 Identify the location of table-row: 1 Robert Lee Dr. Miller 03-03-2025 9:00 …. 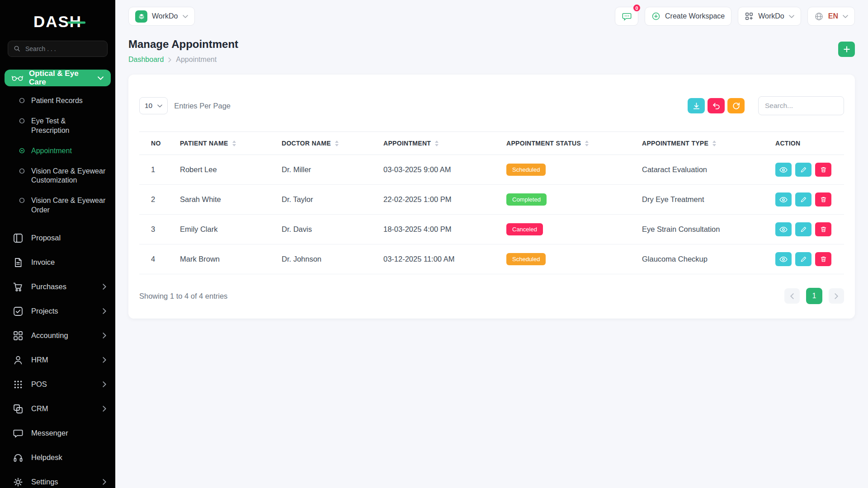
(492, 170).